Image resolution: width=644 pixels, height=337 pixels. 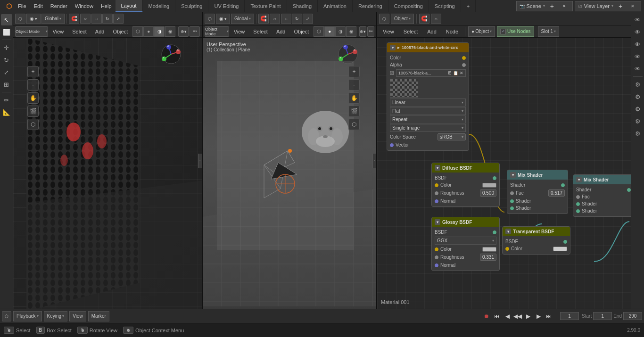 I want to click on single-image-dropdown: Single Image ▾, so click(x=428, y=128).